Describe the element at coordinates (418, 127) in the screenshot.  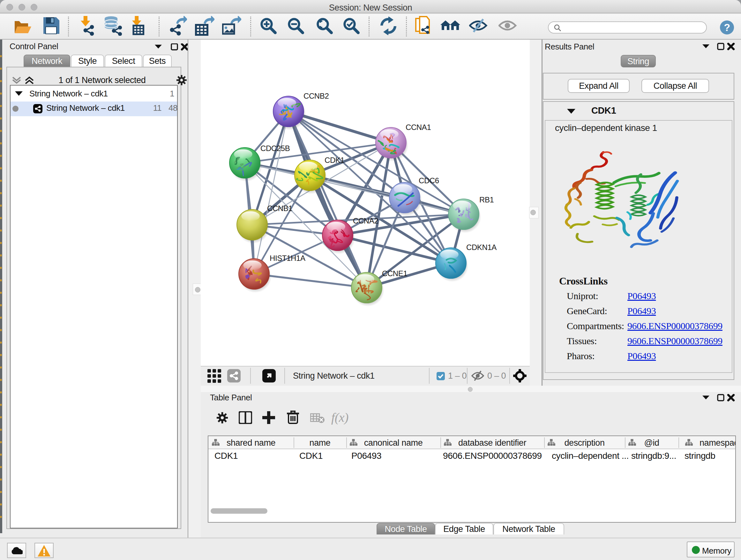
I see `svg-text: CCNA1` at that location.